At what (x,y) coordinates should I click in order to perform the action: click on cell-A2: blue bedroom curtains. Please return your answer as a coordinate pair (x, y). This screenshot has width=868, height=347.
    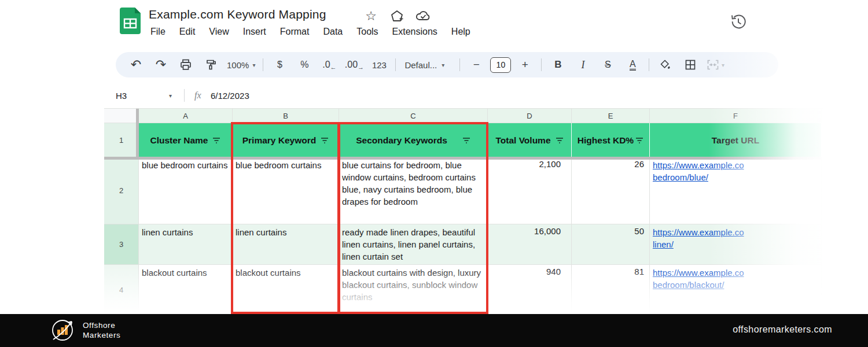
    Looking at the image, I should click on (186, 191).